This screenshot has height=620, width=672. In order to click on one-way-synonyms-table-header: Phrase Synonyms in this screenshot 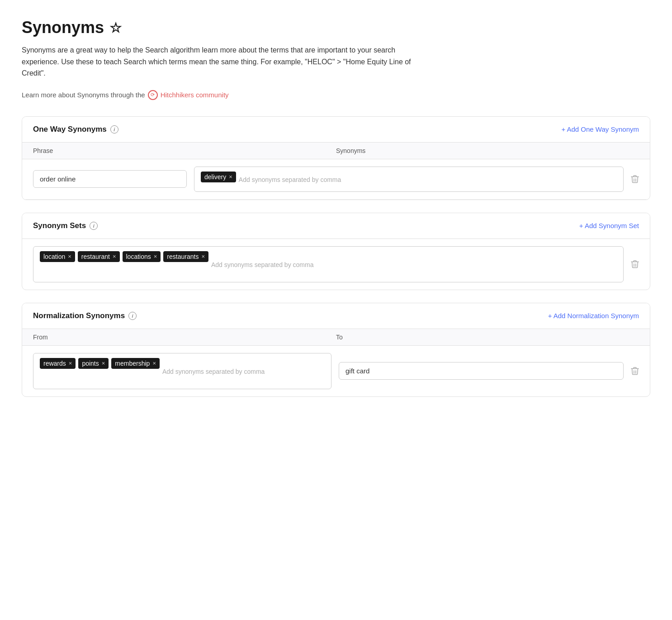, I will do `click(336, 151)`.